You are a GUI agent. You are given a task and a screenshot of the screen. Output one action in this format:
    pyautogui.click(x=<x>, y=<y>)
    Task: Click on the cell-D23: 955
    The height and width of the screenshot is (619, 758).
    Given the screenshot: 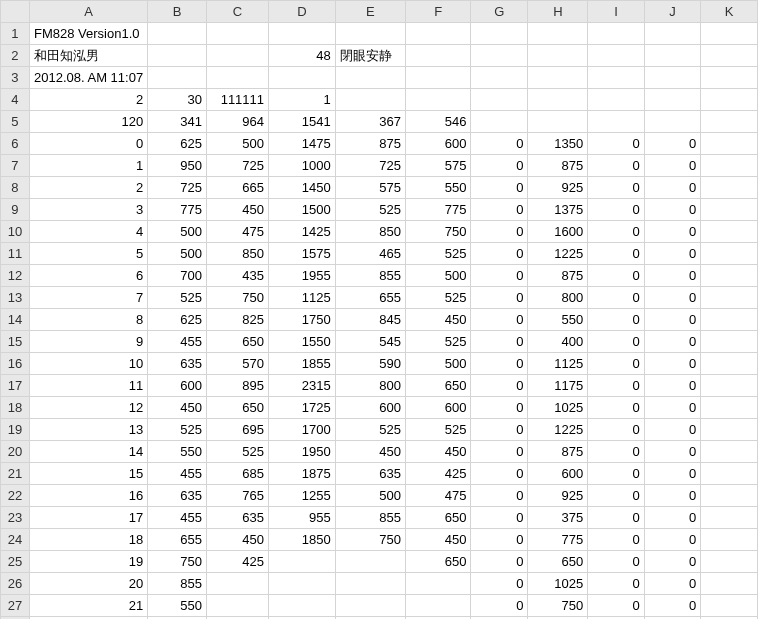 What is the action you would take?
    pyautogui.click(x=302, y=518)
    